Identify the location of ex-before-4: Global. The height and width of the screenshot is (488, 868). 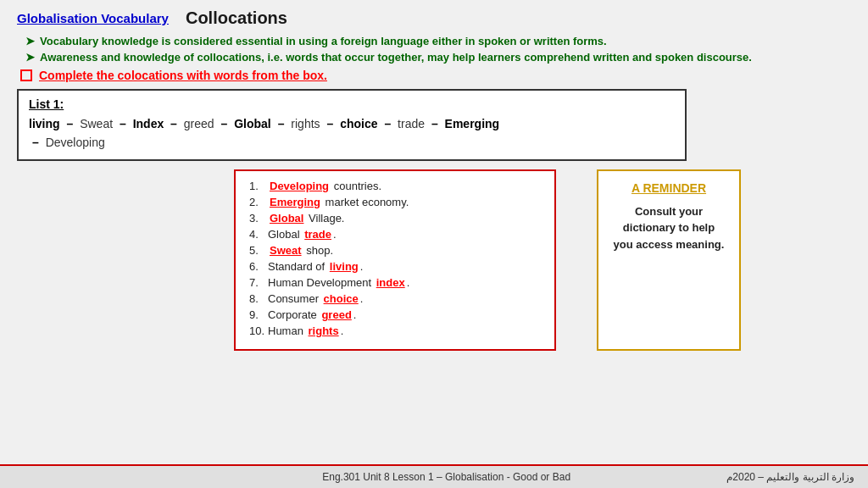
(285, 234).